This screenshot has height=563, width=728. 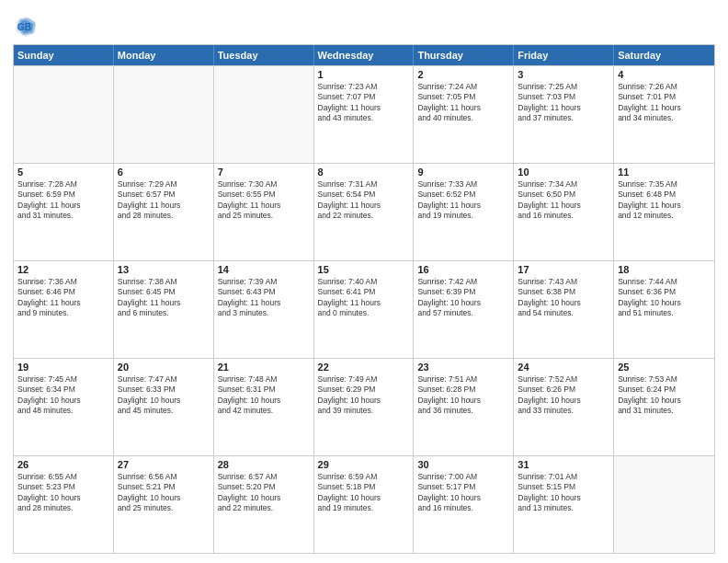 What do you see at coordinates (265, 309) in the screenshot?
I see `cal-cell-day-14: 14Sunrise: 7:39 AMSunset: 6:43 PMDayligh…` at bounding box center [265, 309].